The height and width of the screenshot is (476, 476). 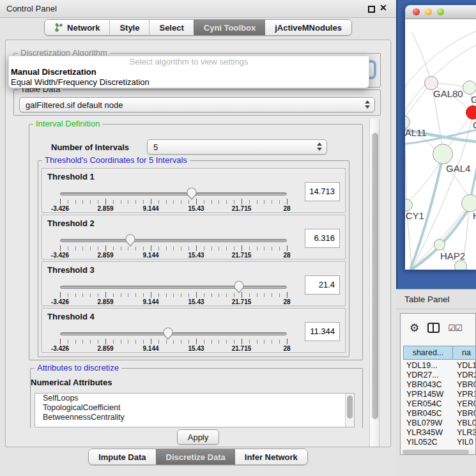 I want to click on table-row: YLR345WYLR3, so click(x=440, y=433).